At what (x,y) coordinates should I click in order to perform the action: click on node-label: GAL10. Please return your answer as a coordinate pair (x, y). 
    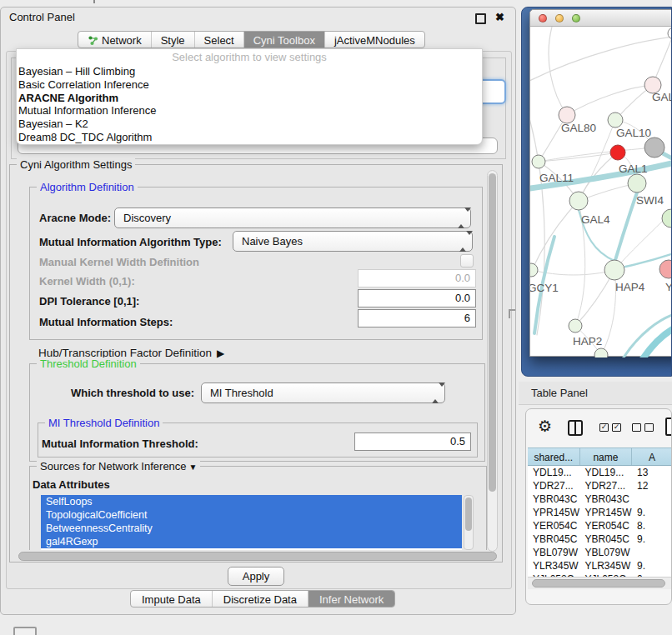
    Looking at the image, I should click on (634, 133).